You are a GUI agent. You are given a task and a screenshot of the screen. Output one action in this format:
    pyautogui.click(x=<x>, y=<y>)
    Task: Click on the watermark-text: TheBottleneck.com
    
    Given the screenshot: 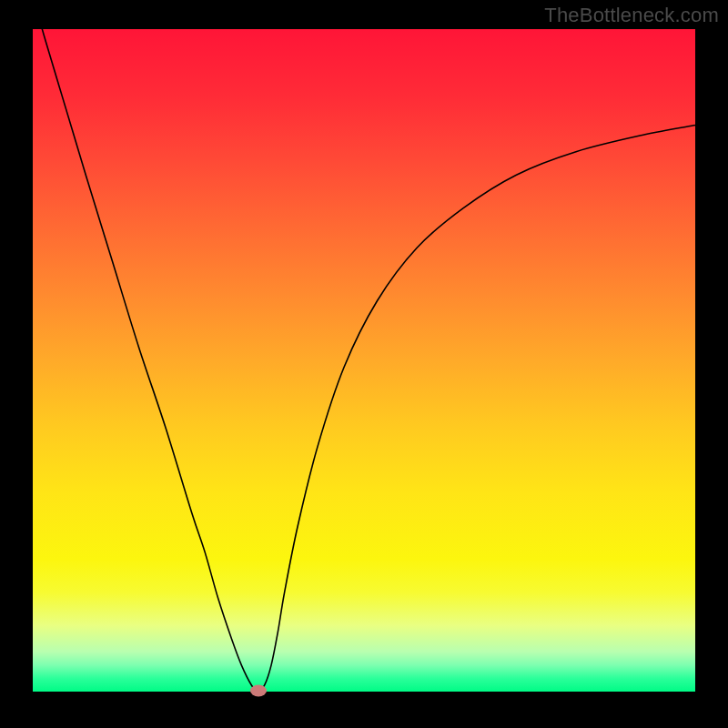 What is the action you would take?
    pyautogui.click(x=632, y=15)
    